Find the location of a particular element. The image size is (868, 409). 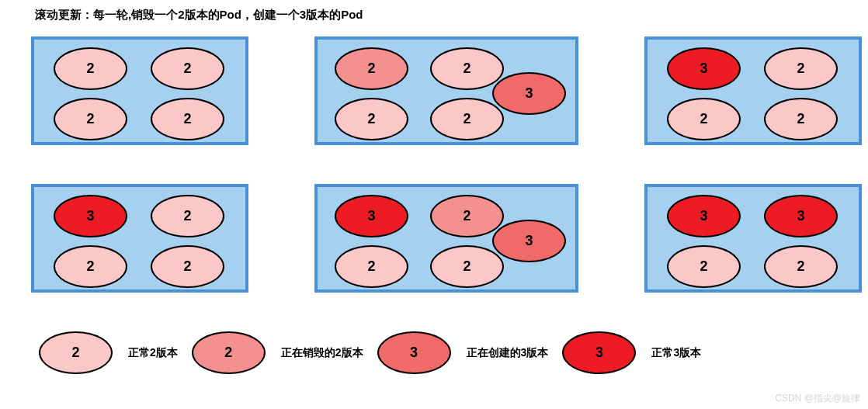

legend-label-normal2: 正常2版本 is located at coordinates (153, 353).